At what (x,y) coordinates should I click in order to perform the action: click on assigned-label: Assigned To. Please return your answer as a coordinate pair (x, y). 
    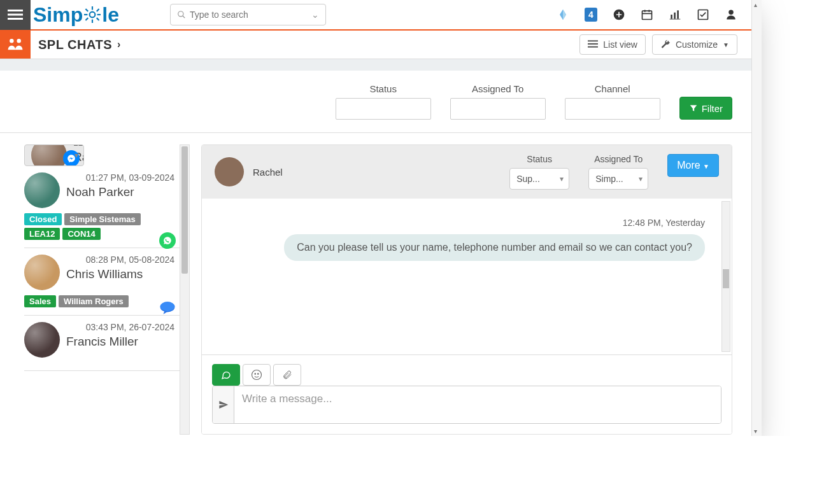
    Looking at the image, I should click on (618, 159).